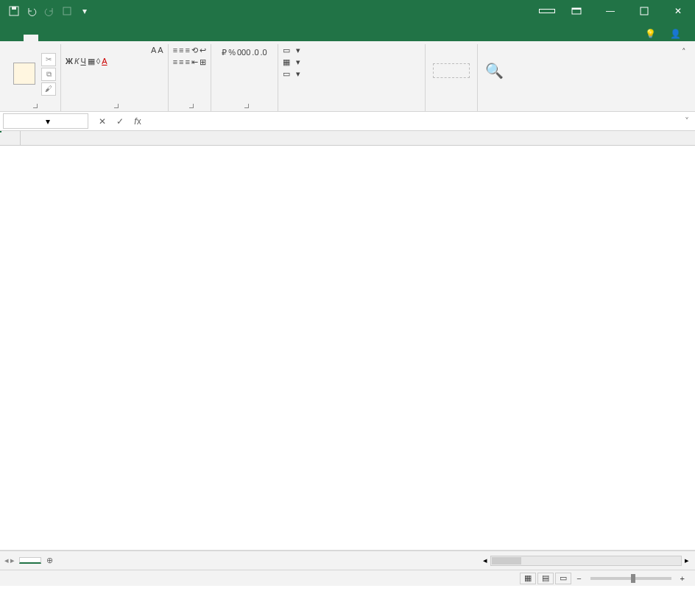 Image resolution: width=695 pixels, height=616 pixels. Describe the element at coordinates (576, 11) in the screenshot. I see `ribbon-options-icon` at that location.